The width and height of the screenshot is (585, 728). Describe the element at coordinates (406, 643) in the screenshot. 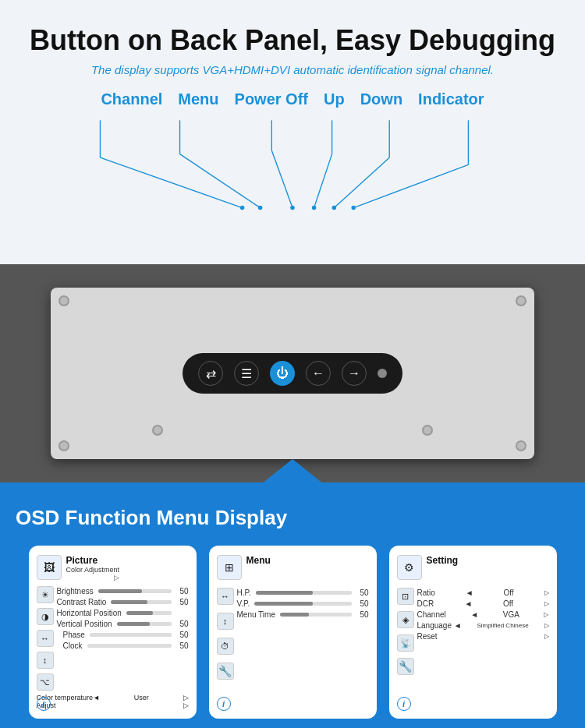

I see `setting-side-icon3: 📡` at that location.